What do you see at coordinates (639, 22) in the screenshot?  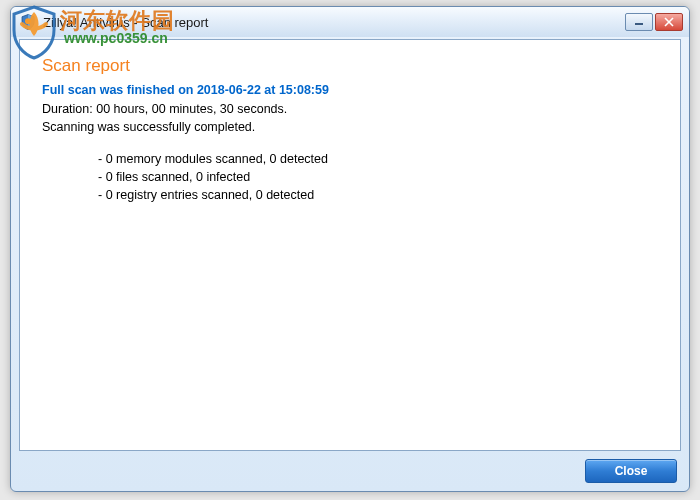 I see `minimize-button` at bounding box center [639, 22].